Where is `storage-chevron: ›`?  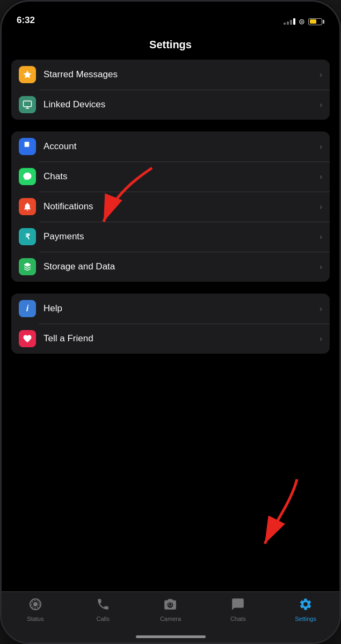 storage-chevron: › is located at coordinates (321, 267).